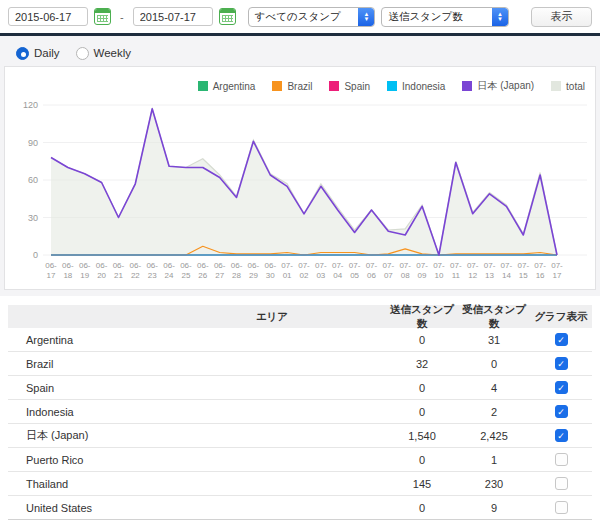 The width and height of the screenshot is (600, 528). Describe the element at coordinates (494, 340) in the screenshot. I see `received-count: 31` at that location.